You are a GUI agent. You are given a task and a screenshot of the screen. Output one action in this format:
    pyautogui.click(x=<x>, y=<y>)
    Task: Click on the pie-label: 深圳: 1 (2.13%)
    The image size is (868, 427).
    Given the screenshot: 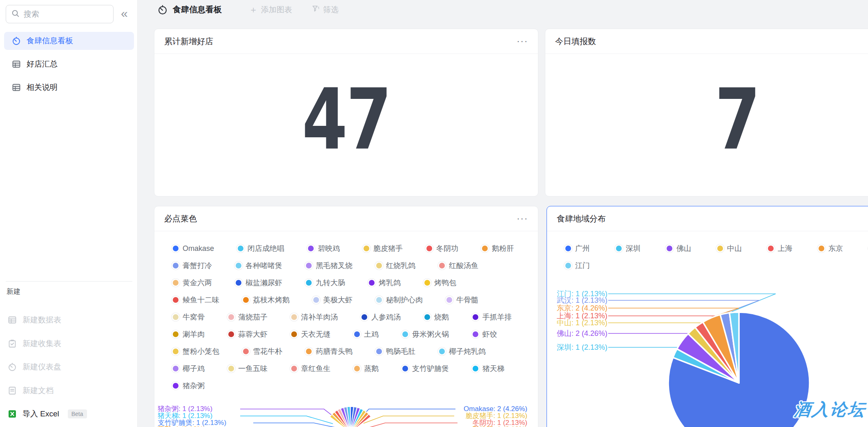 What is the action you would take?
    pyautogui.click(x=582, y=347)
    